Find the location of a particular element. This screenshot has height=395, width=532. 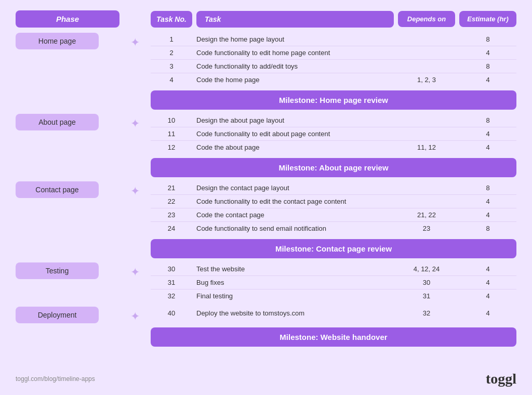

task-no-3-0: 30 is located at coordinates (171, 269).